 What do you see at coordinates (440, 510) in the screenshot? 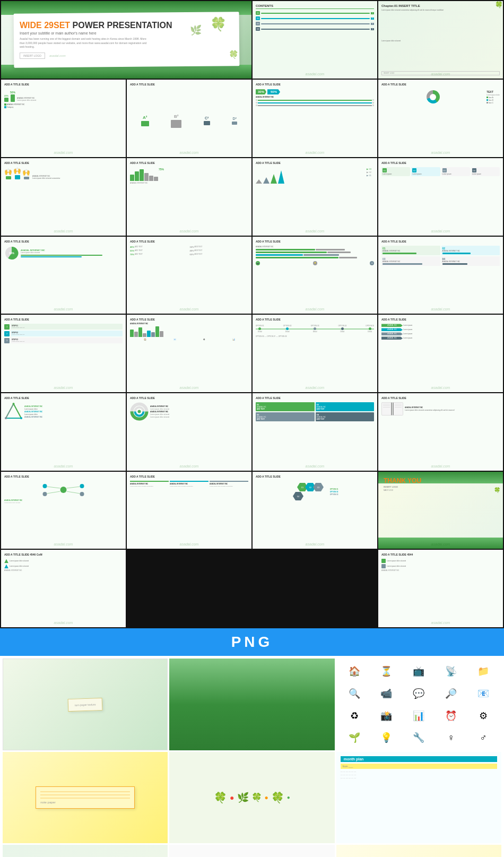
I see `slide-thankyou: THANK YOU INSERT LOGO MANY LOGO 🍀 asadal…` at bounding box center [440, 510].